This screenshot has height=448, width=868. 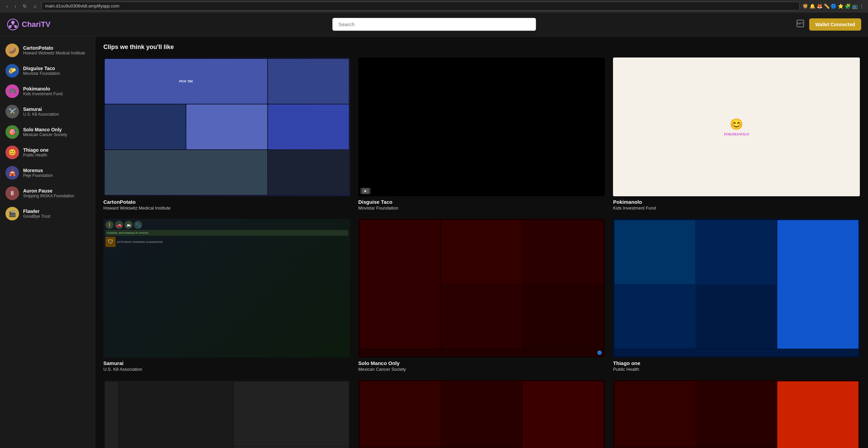 What do you see at coordinates (45, 132) in the screenshot?
I see `sidebar-text: Solo Manco Only Mexican Cancer Society` at bounding box center [45, 132].